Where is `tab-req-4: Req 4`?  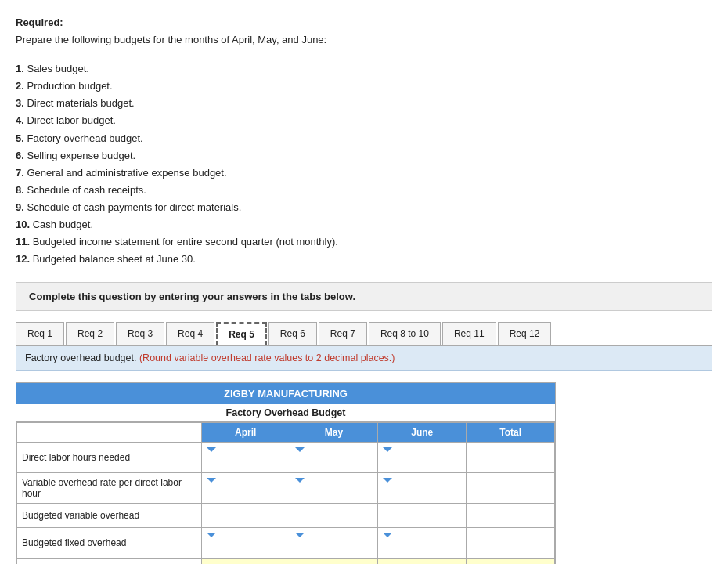
tab-req-4: Req 4 is located at coordinates (190, 334).